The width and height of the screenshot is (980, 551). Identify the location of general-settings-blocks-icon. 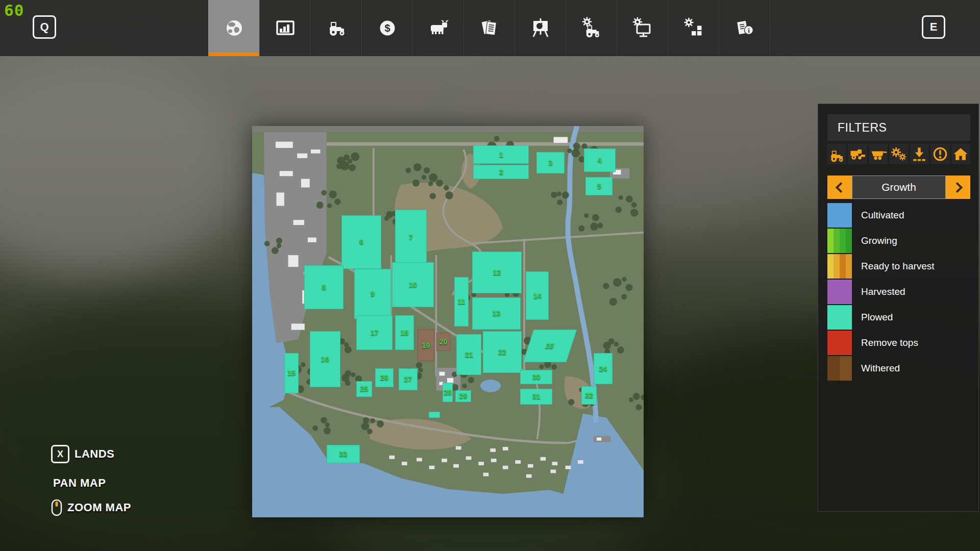
(694, 28).